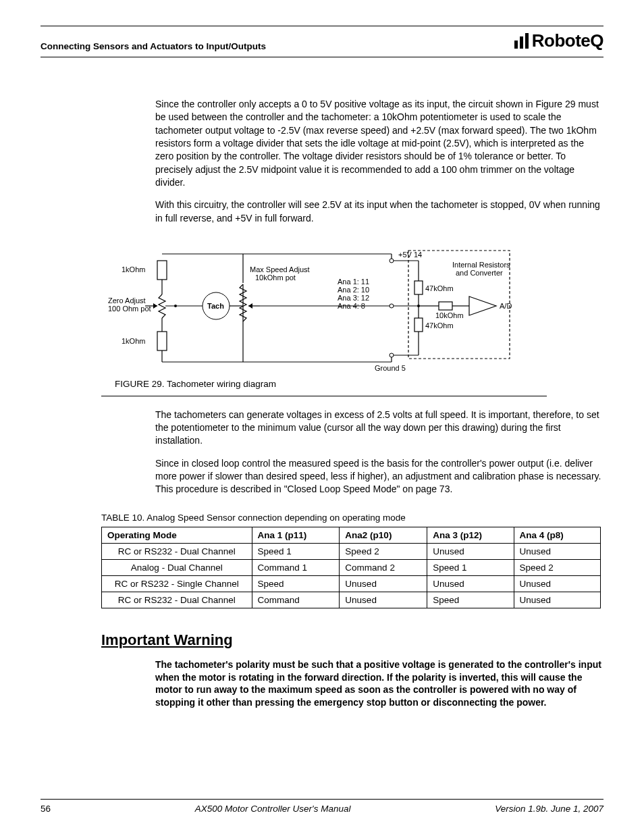 Image resolution: width=644 pixels, height=834 pixels. Describe the element at coordinates (559, 41) in the screenshot. I see `brand-logo: RoboteQ` at that location.